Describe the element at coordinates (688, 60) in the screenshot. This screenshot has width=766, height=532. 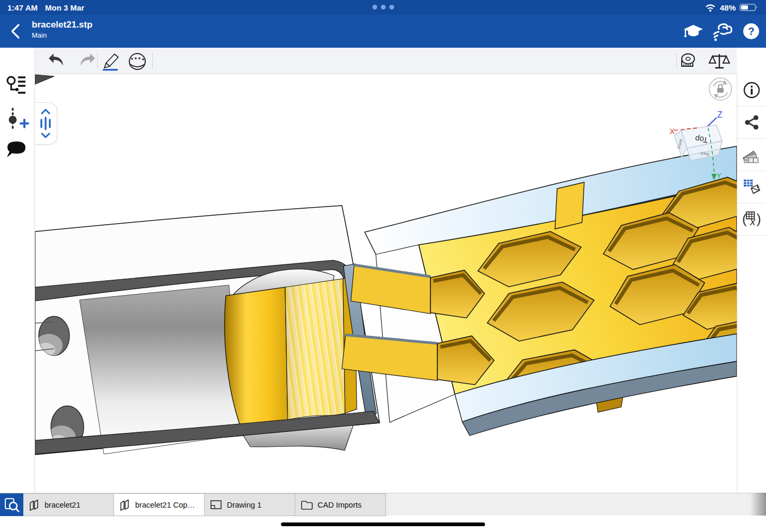
I see `measure-tape-icon` at that location.